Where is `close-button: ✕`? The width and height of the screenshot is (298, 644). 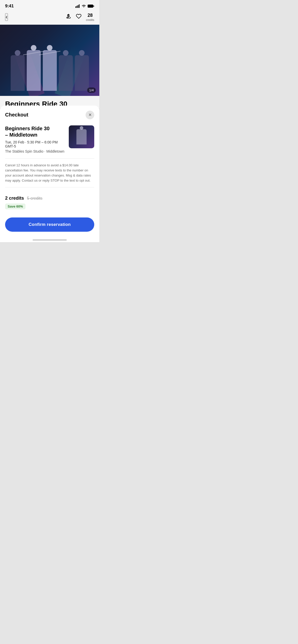 close-button: ✕ is located at coordinates (90, 115).